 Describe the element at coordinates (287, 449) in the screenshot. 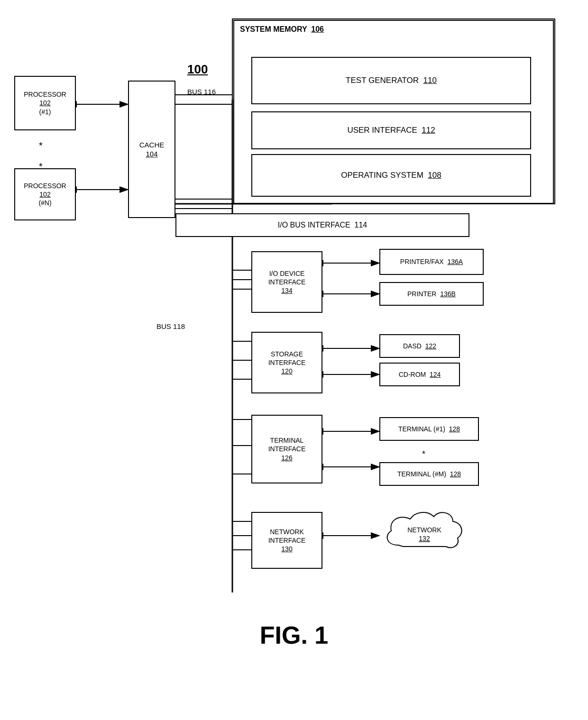

I see `terminal-interface-box: TERMINALINTERFACE126` at that location.